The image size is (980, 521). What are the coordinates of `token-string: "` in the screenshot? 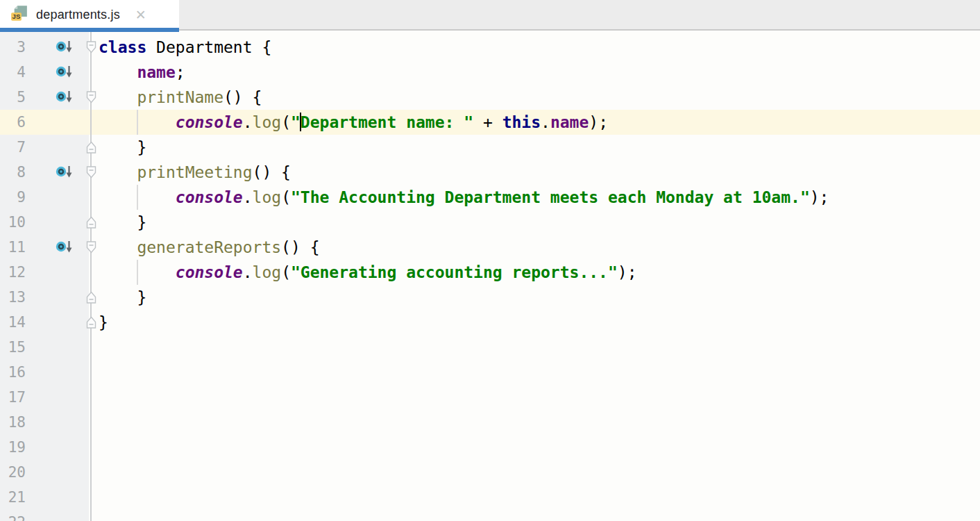 It's located at (296, 122).